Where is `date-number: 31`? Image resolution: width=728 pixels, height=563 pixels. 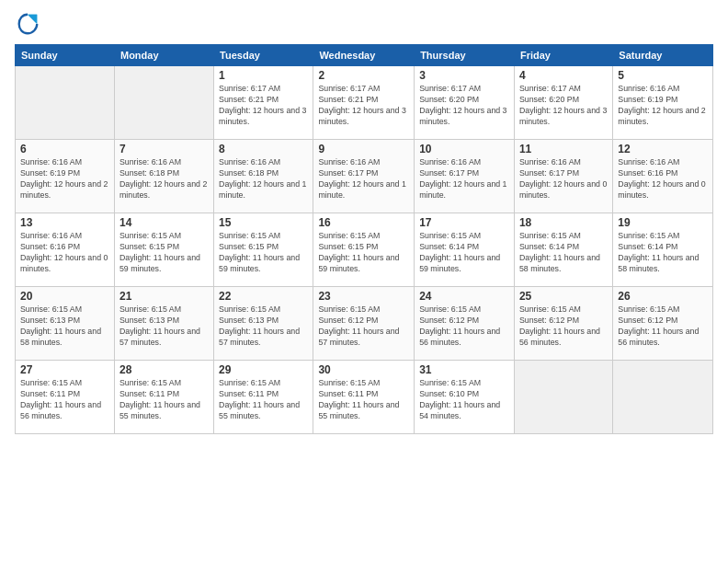 date-number: 31 is located at coordinates (464, 370).